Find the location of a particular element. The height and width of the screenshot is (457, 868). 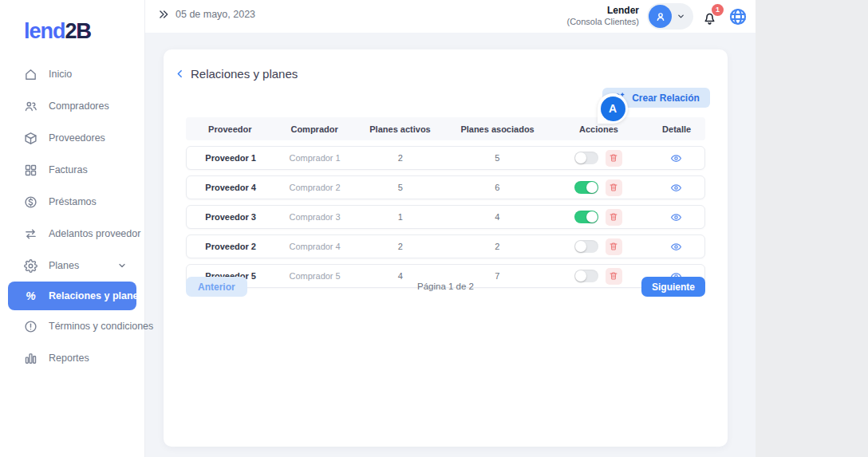

header-comprador: Comprador is located at coordinates (314, 129).